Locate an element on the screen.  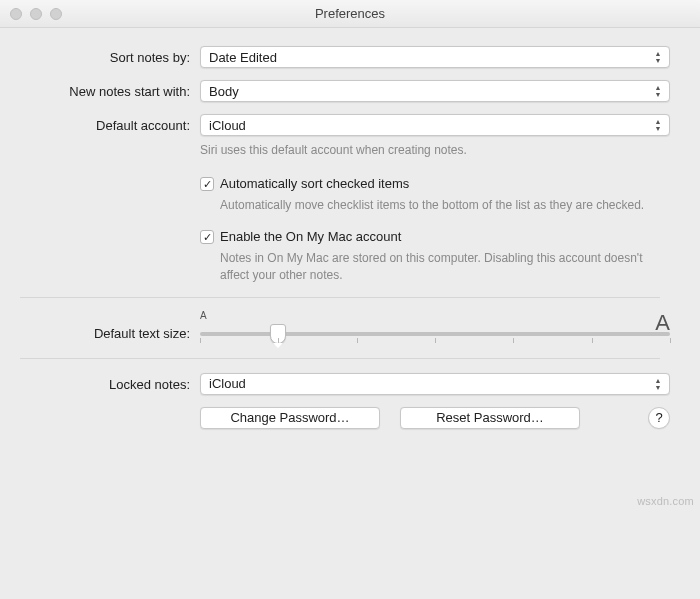
new-notes-value: Body is located at coordinates (224, 92).